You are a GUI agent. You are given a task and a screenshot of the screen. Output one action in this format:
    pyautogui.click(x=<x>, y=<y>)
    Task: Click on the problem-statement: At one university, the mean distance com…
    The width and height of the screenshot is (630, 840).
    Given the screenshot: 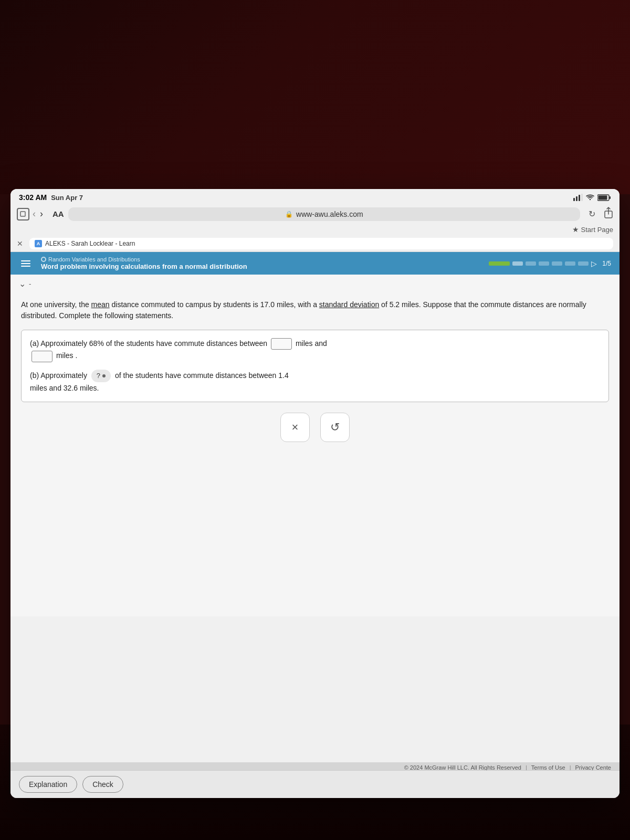 What is the action you would take?
    pyautogui.click(x=315, y=310)
    